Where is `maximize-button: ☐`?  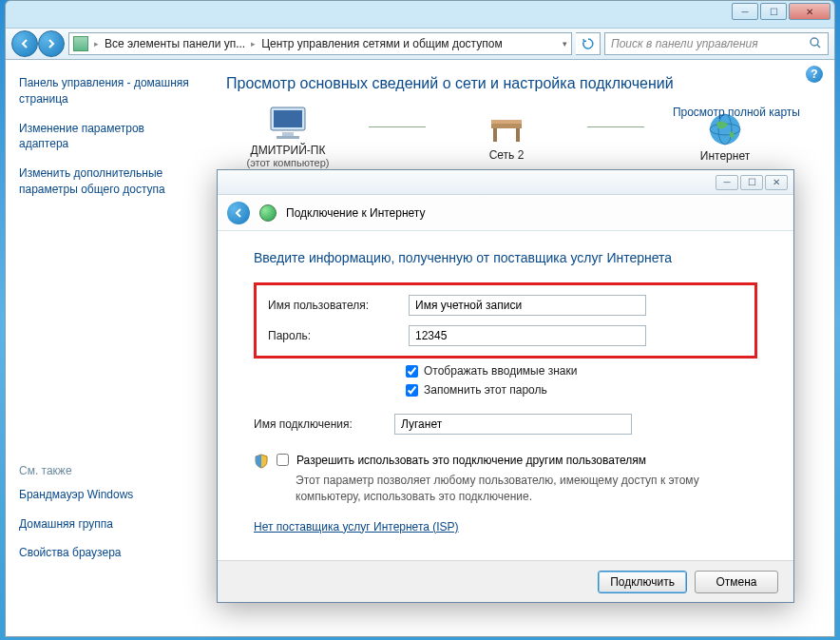
maximize-button: ☐ is located at coordinates (773, 11).